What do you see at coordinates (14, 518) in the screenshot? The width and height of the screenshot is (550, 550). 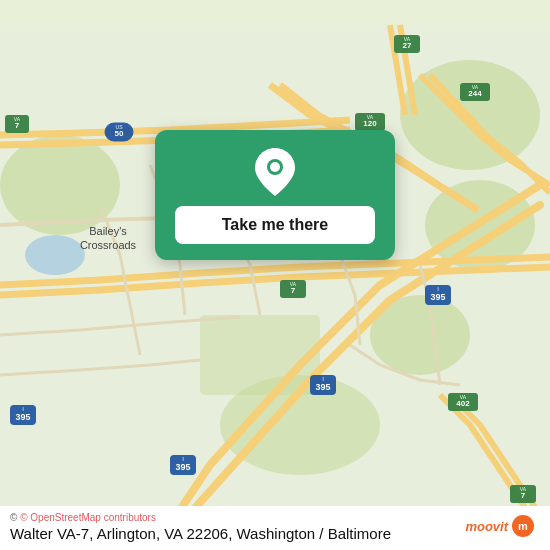 I see `copyright-symbol: ©` at bounding box center [14, 518].